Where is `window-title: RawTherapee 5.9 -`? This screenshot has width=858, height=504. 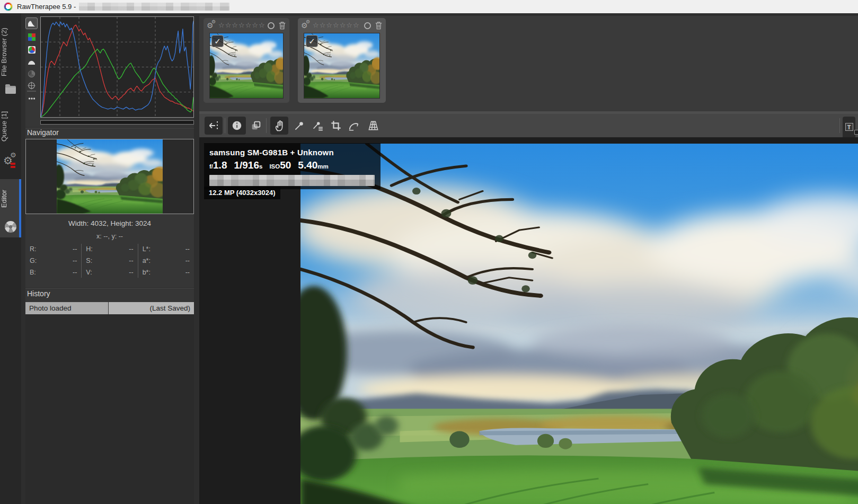 window-title: RawTherapee 5.9 - is located at coordinates (47, 6).